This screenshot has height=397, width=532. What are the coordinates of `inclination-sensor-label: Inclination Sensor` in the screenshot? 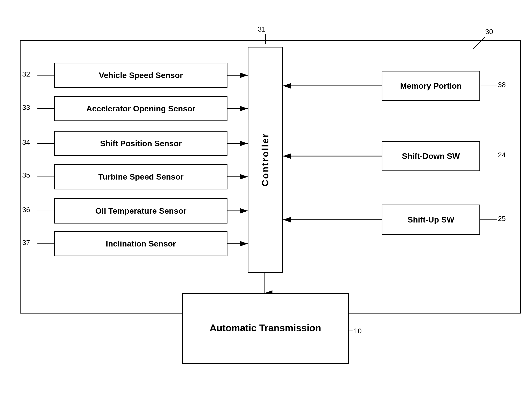 It's located at (141, 244).